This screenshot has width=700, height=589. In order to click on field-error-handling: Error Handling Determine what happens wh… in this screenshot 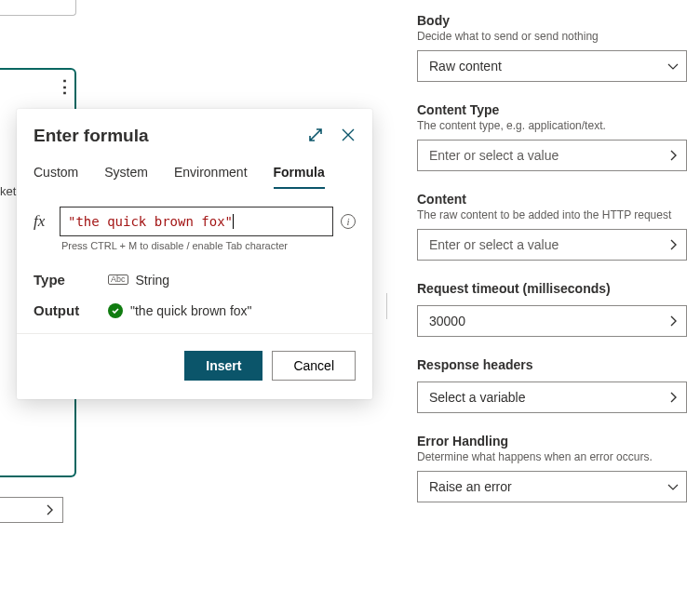, I will do `click(552, 468)`.